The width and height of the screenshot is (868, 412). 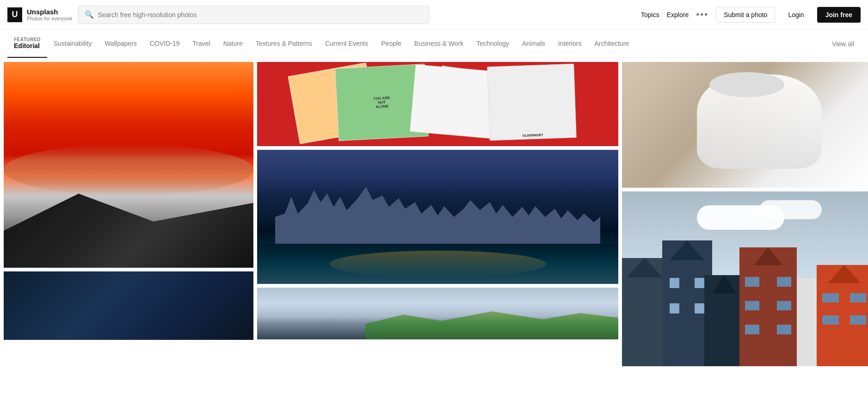 I want to click on topics-nav: FEATURED Editorial Sustainability Wallpa…, so click(x=434, y=44).